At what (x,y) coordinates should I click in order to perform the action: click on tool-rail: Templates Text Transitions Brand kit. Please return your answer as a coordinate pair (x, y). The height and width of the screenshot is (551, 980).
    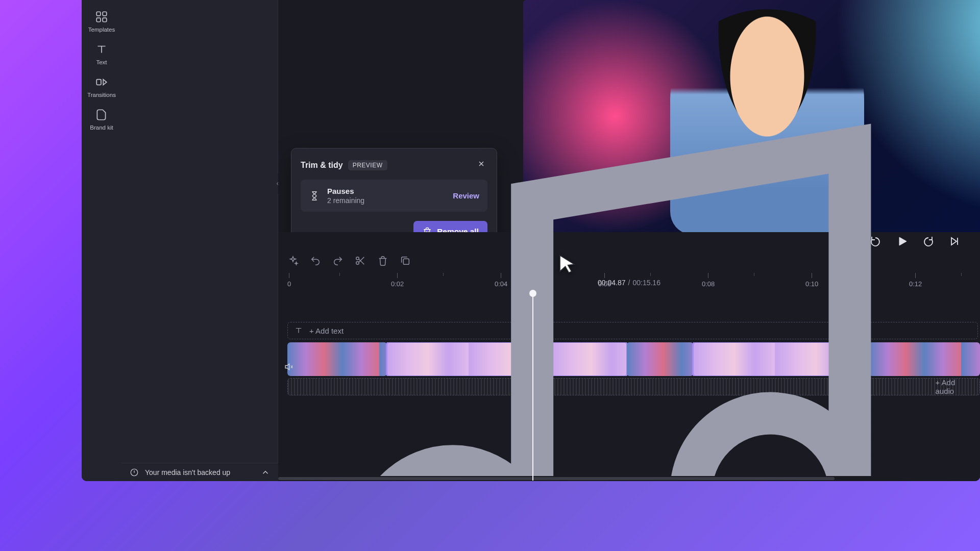
    Looking at the image, I should click on (102, 241).